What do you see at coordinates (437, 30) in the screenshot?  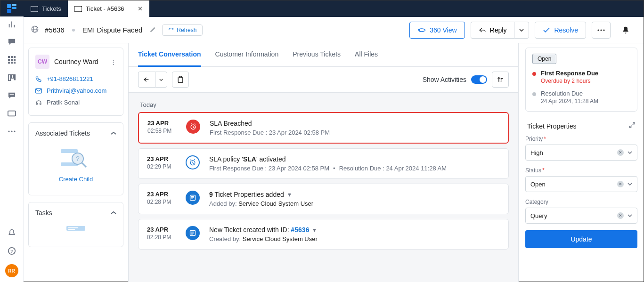 I see `view-360-button: 360 View` at bounding box center [437, 30].